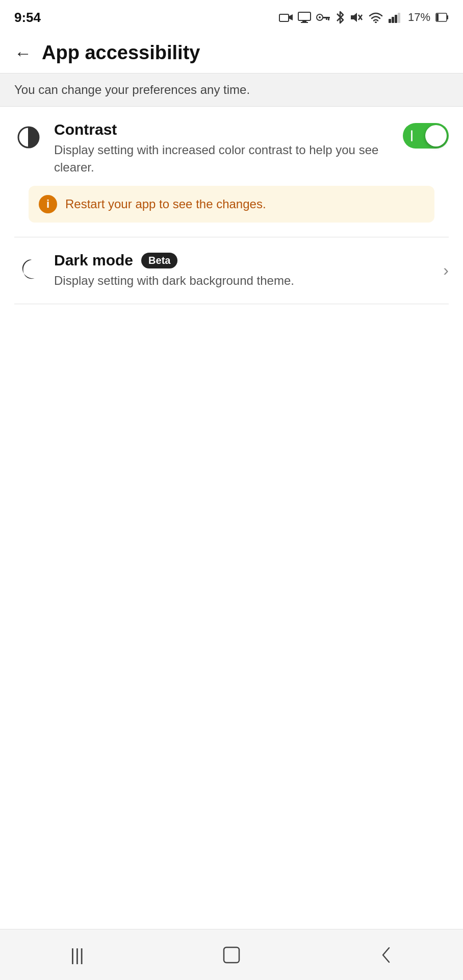 The image size is (463, 980). Describe the element at coordinates (224, 130) in the screenshot. I see `contrast-title: Contrast` at that location.